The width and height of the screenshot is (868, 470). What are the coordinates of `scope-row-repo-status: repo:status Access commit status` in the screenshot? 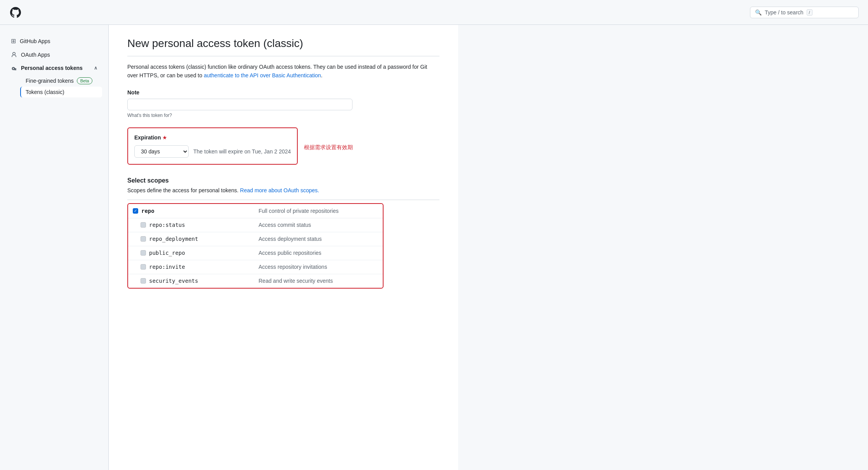 It's located at (255, 225).